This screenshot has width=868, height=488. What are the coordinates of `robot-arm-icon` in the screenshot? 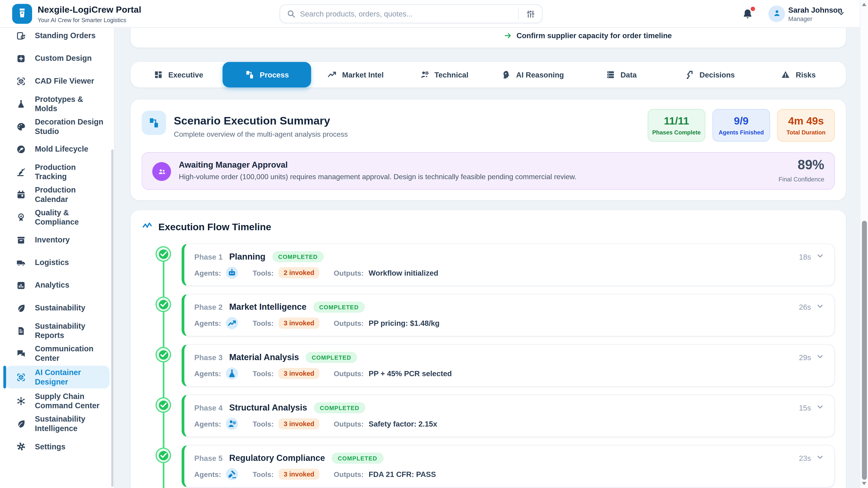 It's located at (21, 172).